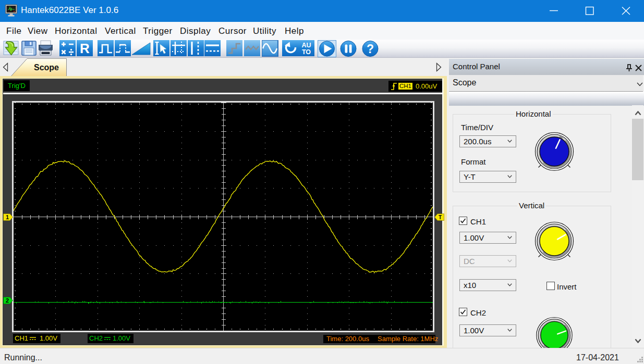 This screenshot has height=364, width=644. What do you see at coordinates (306, 45) in the screenshot?
I see `svg-text: AU` at bounding box center [306, 45].